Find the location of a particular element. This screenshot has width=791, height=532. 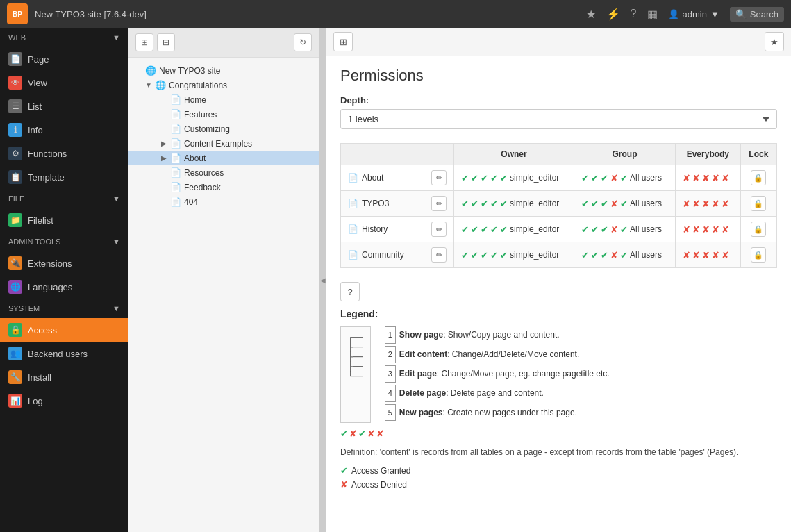

file-section-header: FILE ▼ is located at coordinates (64, 199).